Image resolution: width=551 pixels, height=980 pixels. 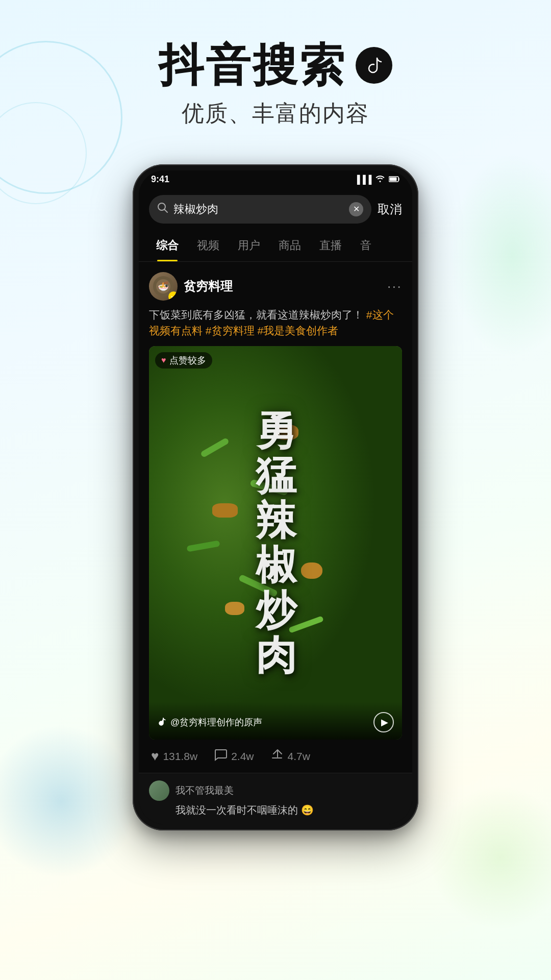 I want to click on share-count: 4.7w, so click(x=299, y=756).